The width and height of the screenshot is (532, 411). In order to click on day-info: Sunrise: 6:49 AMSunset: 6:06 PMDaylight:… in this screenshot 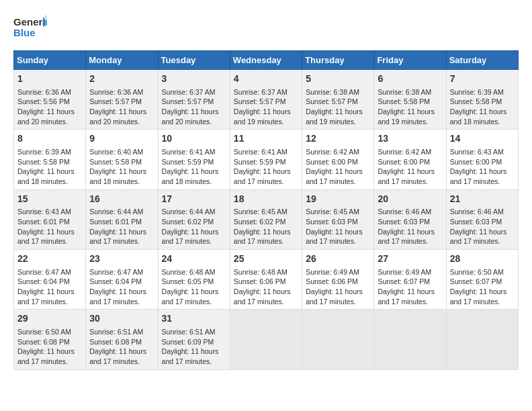, I will do `click(335, 287)`.